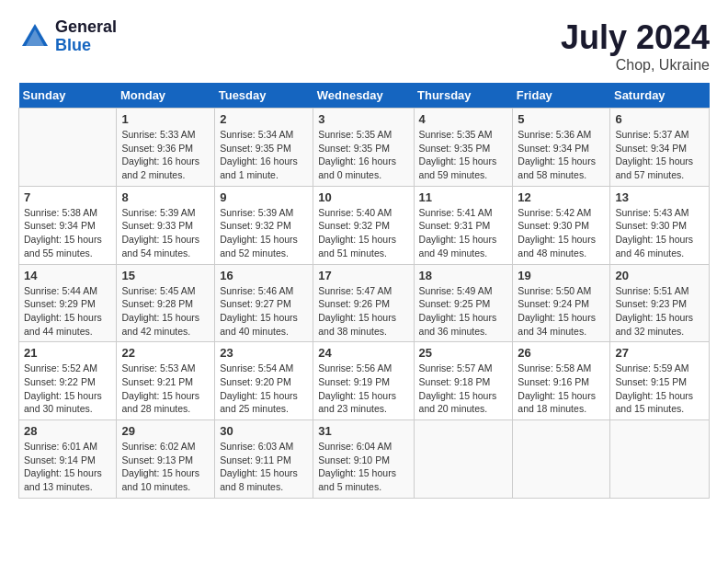 Image resolution: width=728 pixels, height=563 pixels. Describe the element at coordinates (463, 96) in the screenshot. I see `day-header-thursday: Thursday` at that location.